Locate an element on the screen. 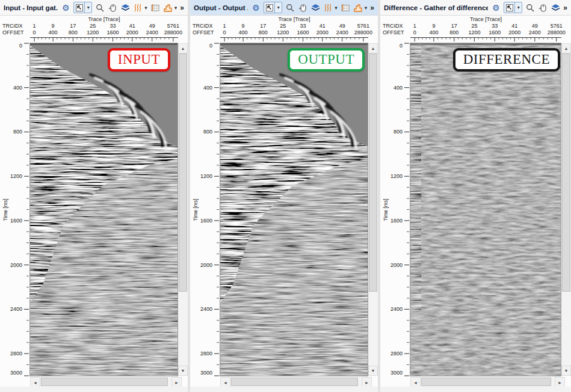 This screenshot has height=392, width=571. svg-text: 2400 is located at coordinates (206, 309).